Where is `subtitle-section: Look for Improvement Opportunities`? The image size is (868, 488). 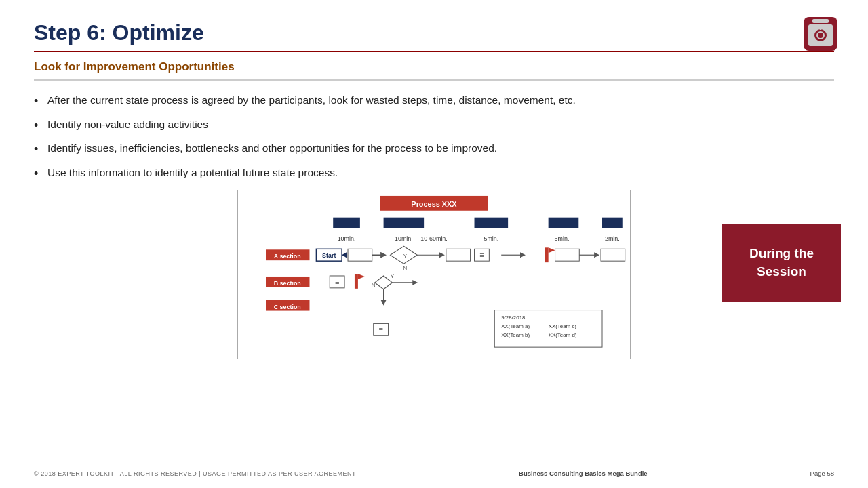
subtitle-section: Look for Improvement Opportunities is located at coordinates (434, 70).